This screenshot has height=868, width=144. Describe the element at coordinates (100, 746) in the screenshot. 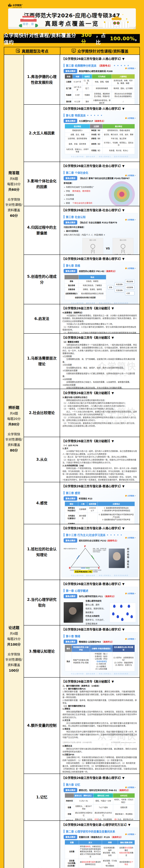

I see `doc-line: 4.随机化法` at that location.